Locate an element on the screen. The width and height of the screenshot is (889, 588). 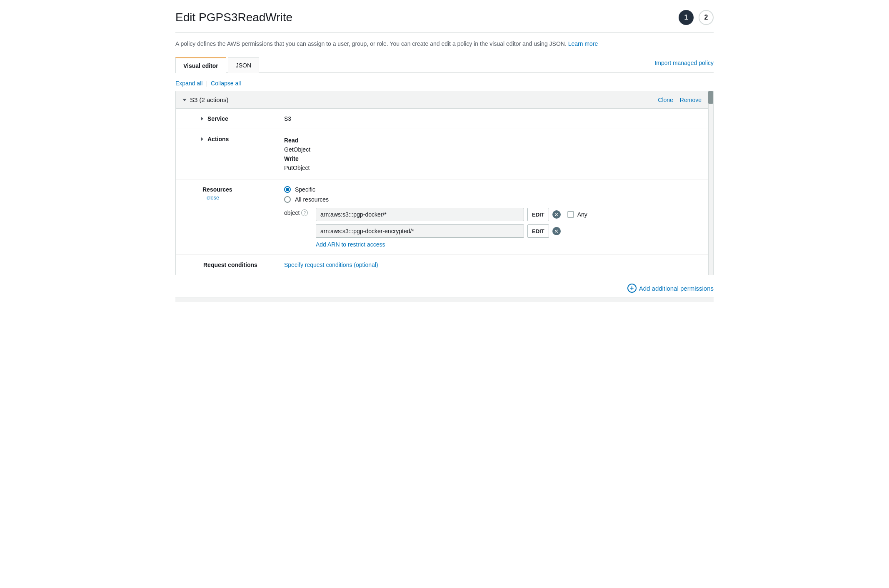
object-label-text: object is located at coordinates (292, 213).